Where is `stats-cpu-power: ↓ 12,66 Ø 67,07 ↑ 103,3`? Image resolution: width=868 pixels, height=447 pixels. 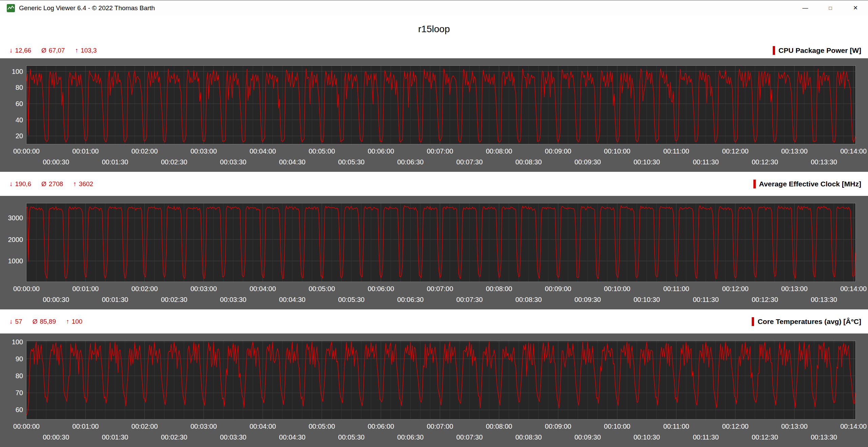 stats-cpu-power: ↓ 12,66 Ø 67,07 ↑ 103,3 is located at coordinates (53, 50).